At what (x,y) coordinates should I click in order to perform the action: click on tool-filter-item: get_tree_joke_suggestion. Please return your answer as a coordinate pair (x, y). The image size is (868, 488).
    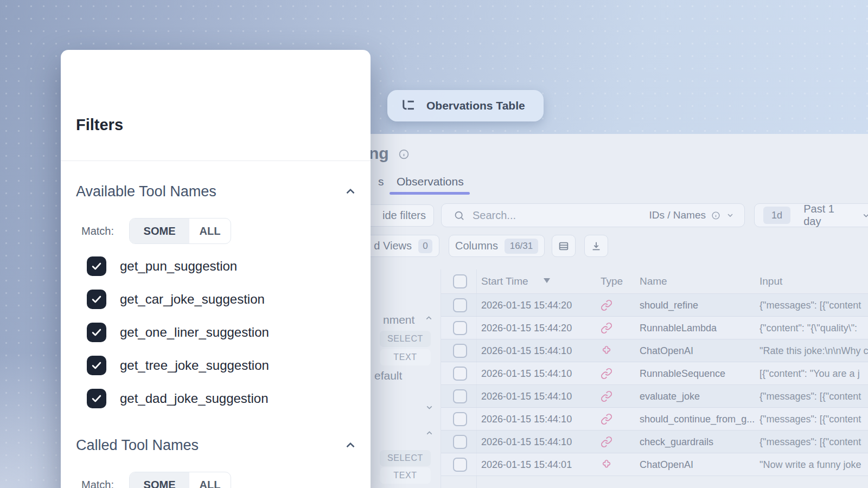
    Looking at the image, I should click on (224, 365).